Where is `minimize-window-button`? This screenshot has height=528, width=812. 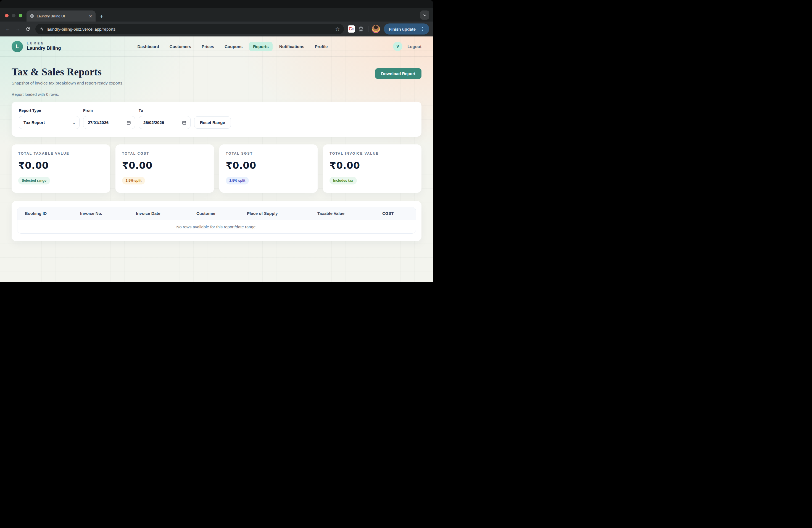
minimize-window-button is located at coordinates (14, 16).